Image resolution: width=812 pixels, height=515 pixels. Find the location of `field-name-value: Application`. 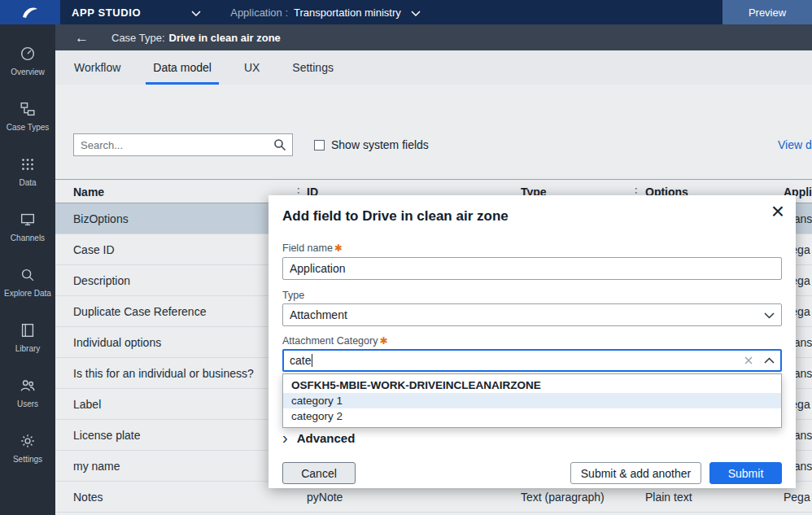

field-name-value: Application is located at coordinates (317, 268).